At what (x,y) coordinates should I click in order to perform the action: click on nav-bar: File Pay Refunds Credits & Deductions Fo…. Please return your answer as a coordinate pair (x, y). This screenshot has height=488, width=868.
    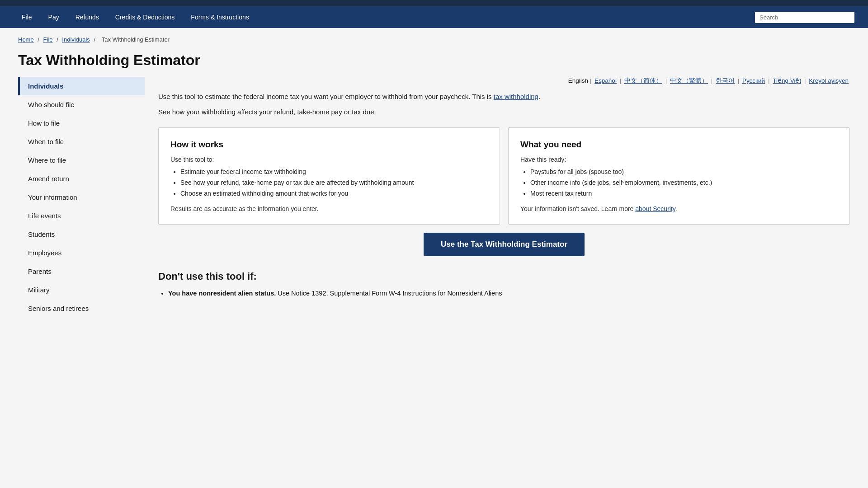
    Looking at the image, I should click on (434, 17).